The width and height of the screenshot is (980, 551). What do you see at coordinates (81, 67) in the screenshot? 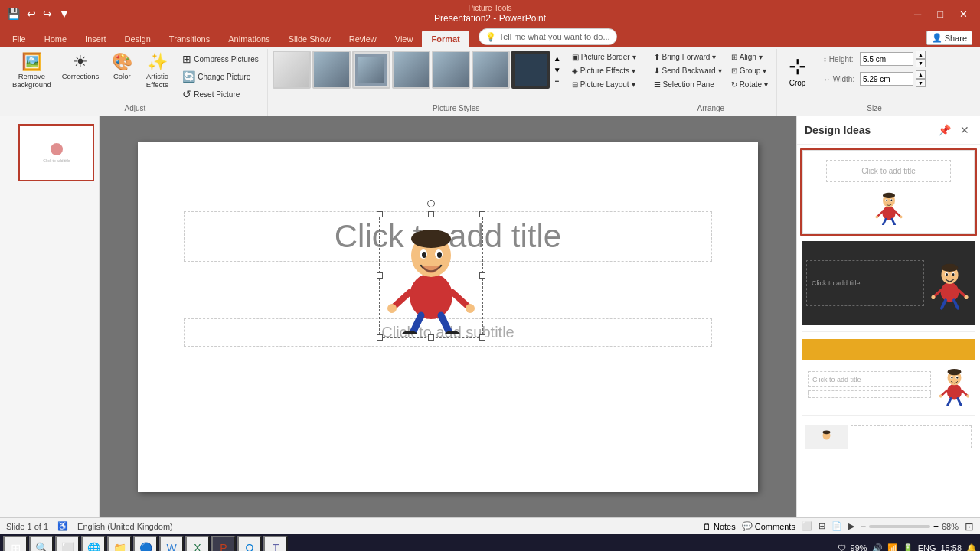
I see `corrections-button: ☀ Corrections` at bounding box center [81, 67].